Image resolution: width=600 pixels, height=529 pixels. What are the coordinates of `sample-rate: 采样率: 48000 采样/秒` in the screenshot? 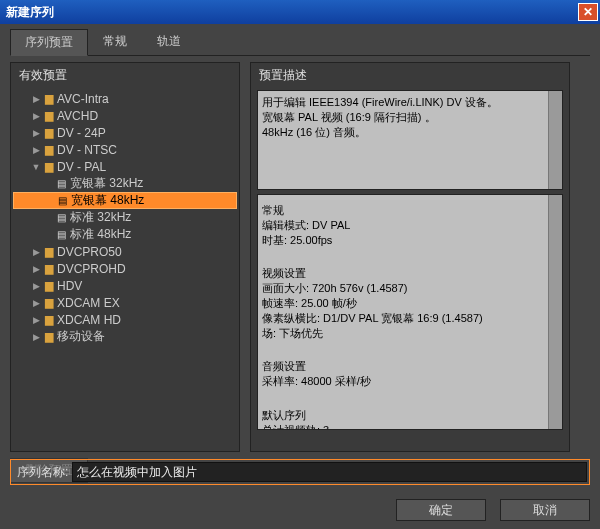 It's located at (410, 382).